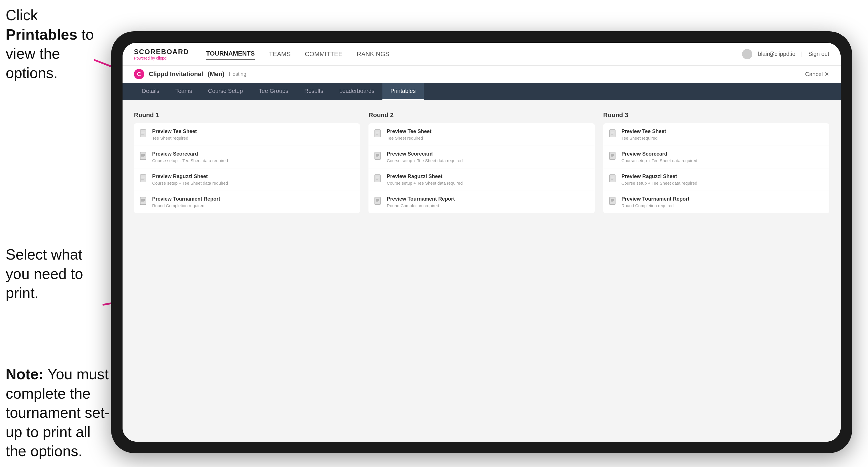 The image size is (868, 467). What do you see at coordinates (421, 199) in the screenshot?
I see `r2-report-title: Preview Tournament Report` at bounding box center [421, 199].